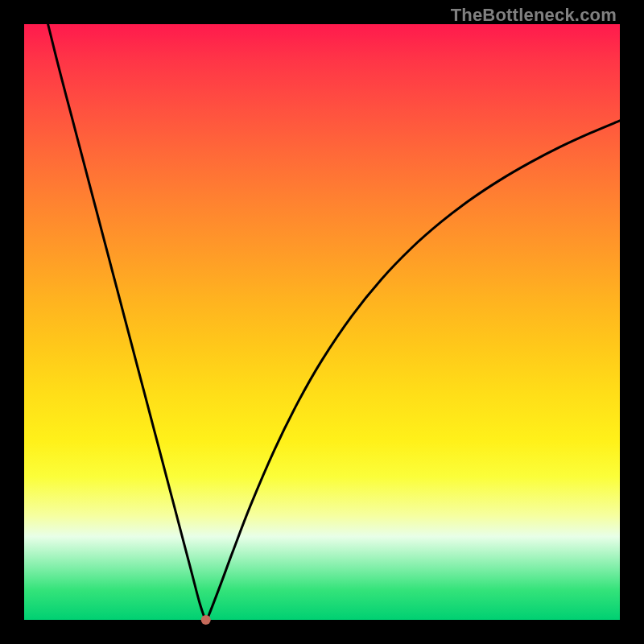  Describe the element at coordinates (534, 15) in the screenshot. I see `watermark-text: TheBottleneck.com` at that location.